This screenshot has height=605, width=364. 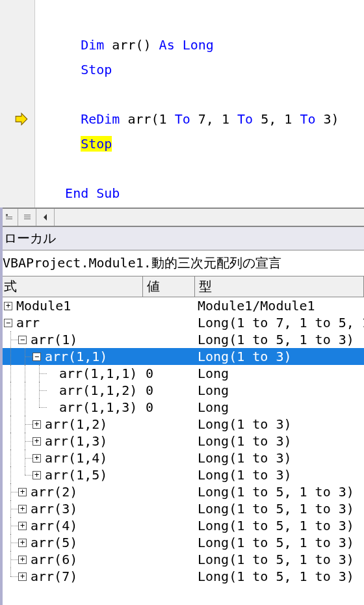 I want to click on header-value: 値, so click(x=169, y=286).